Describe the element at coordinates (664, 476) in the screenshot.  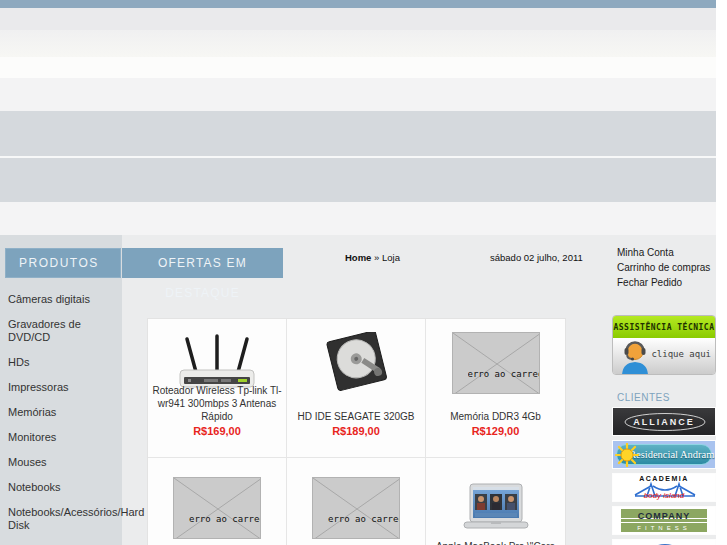
I see `client-logos: ALLIANCE Residencial Andramar ACADEMIA` at that location.